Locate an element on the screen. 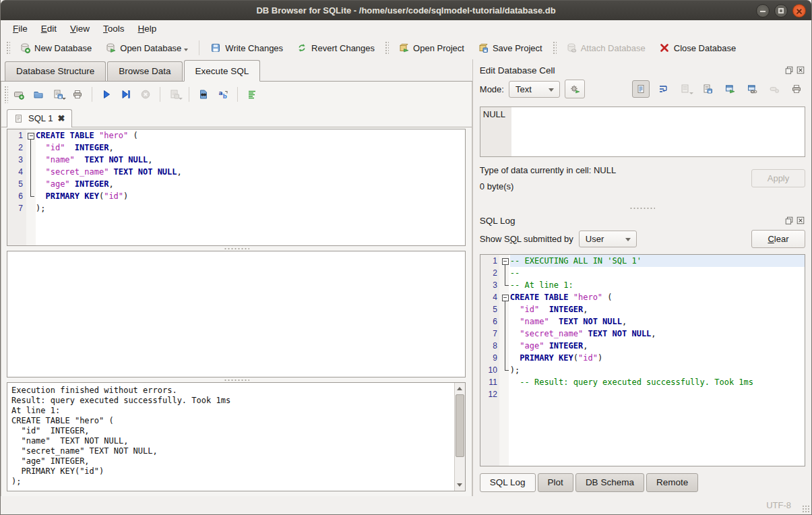  find-in-sql-button is located at coordinates (204, 94).